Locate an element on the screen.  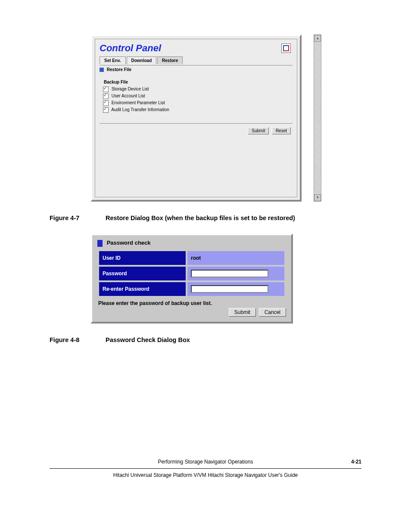
checkbox-environment-parameter-list is located at coordinates (106, 103).